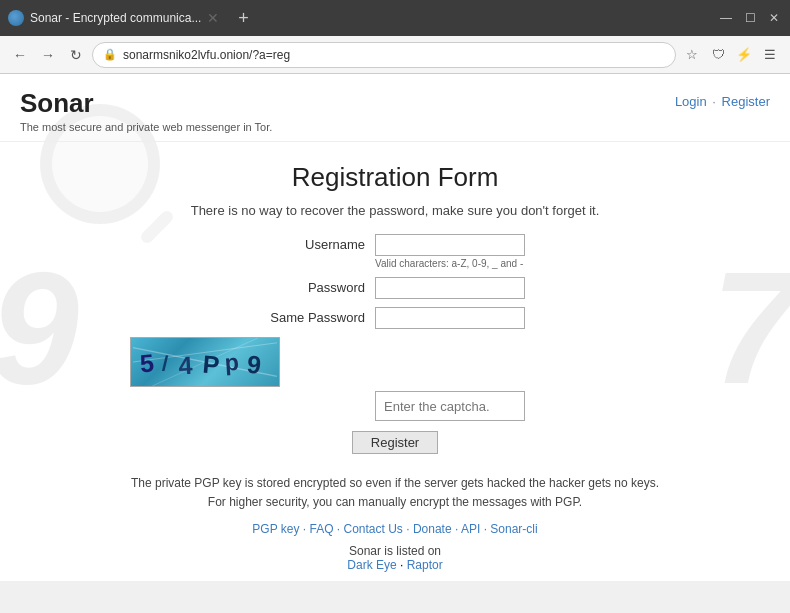 This screenshot has width=790, height=613. What do you see at coordinates (750, 18) in the screenshot?
I see `window-controls: — ☐ ✕` at bounding box center [750, 18].